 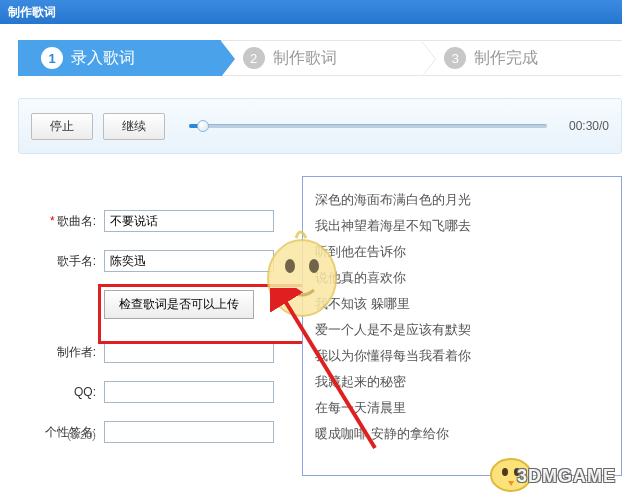 I want to click on stop-button: 停止, so click(x=62, y=126).